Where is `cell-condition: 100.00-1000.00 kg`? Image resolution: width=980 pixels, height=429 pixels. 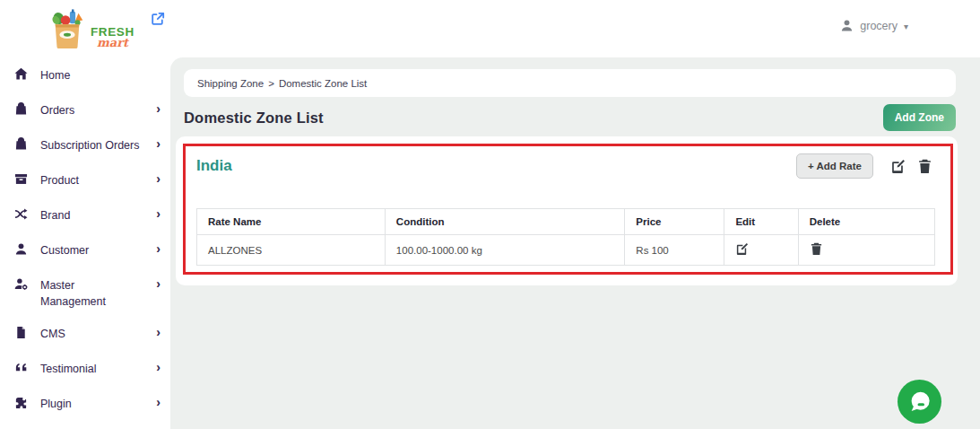 cell-condition: 100.00-1000.00 kg is located at coordinates (504, 250).